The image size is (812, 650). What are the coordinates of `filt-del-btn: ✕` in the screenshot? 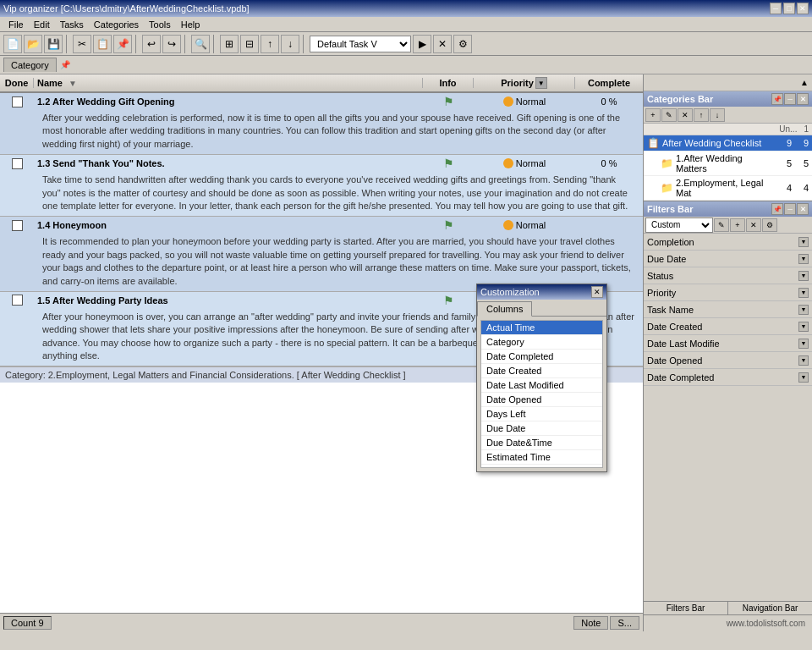 It's located at (754, 225).